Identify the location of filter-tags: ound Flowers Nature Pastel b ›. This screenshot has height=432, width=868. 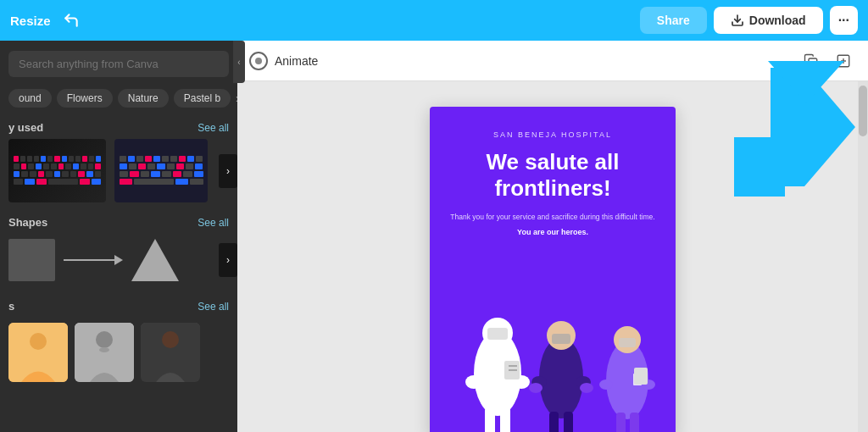
(119, 99).